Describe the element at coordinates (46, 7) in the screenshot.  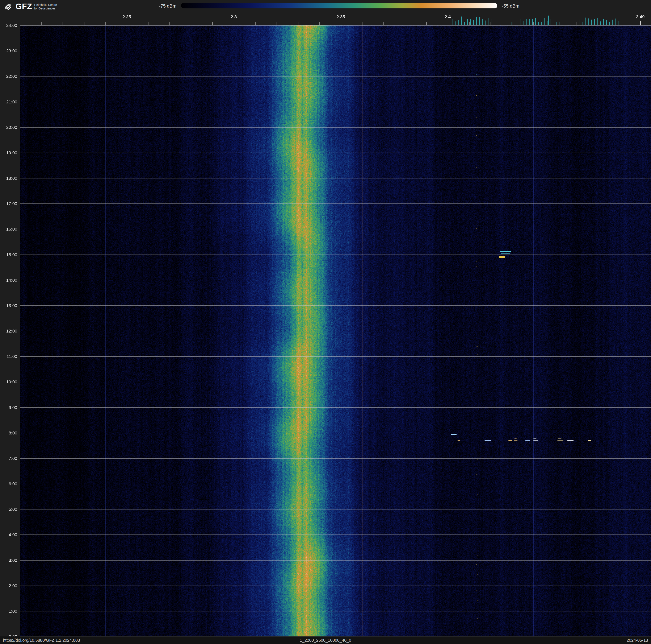
I see `logo-subtitle: Helmholtz Centre for Geosciences` at that location.